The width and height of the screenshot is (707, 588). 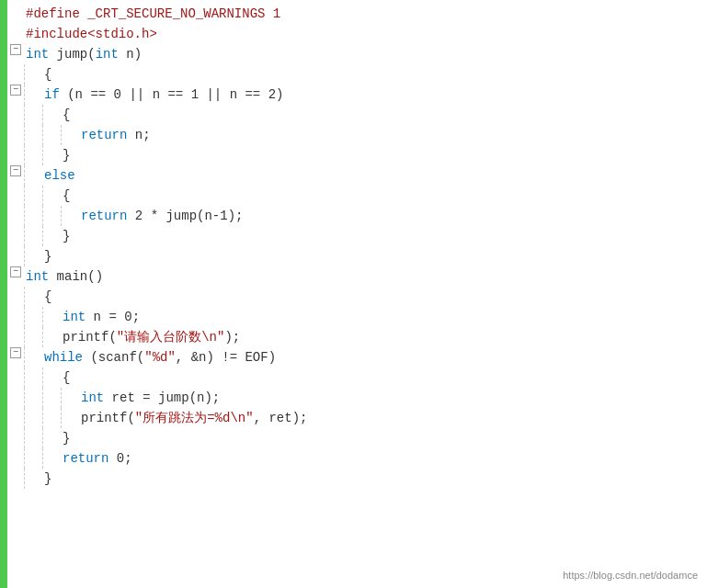 What do you see at coordinates (375, 95) in the screenshot?
I see `code-tokens: if (n == 0 || n == 1 || n == 2)` at bounding box center [375, 95].